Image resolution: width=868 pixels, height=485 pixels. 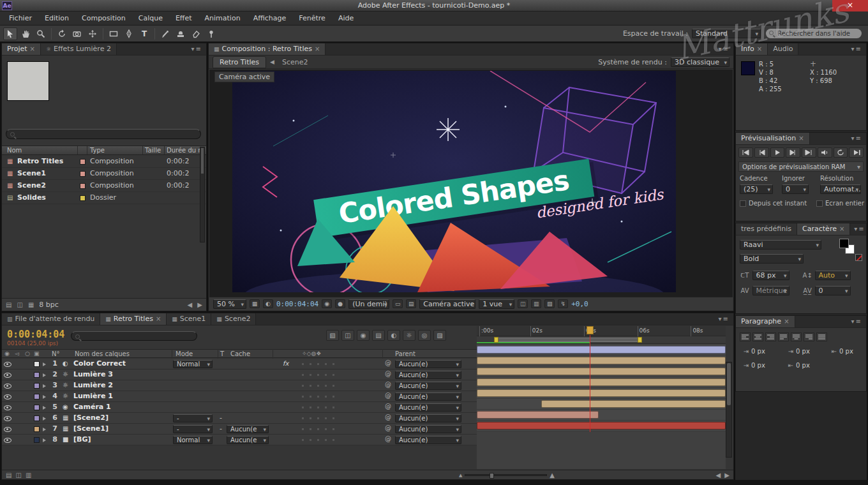 What do you see at coordinates (193, 429) in the screenshot?
I see `blend-mode-select: -` at bounding box center [193, 429].